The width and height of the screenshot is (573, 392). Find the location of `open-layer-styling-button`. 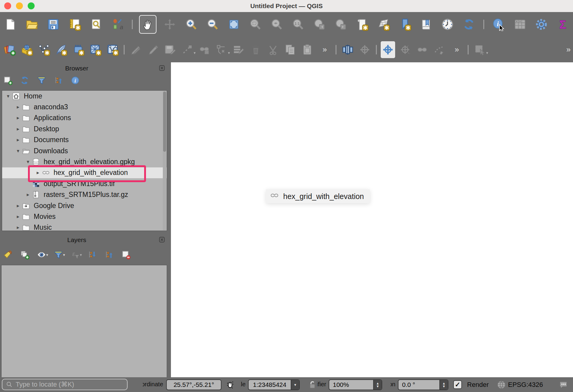

open-layer-styling-button is located at coordinates (8, 255).